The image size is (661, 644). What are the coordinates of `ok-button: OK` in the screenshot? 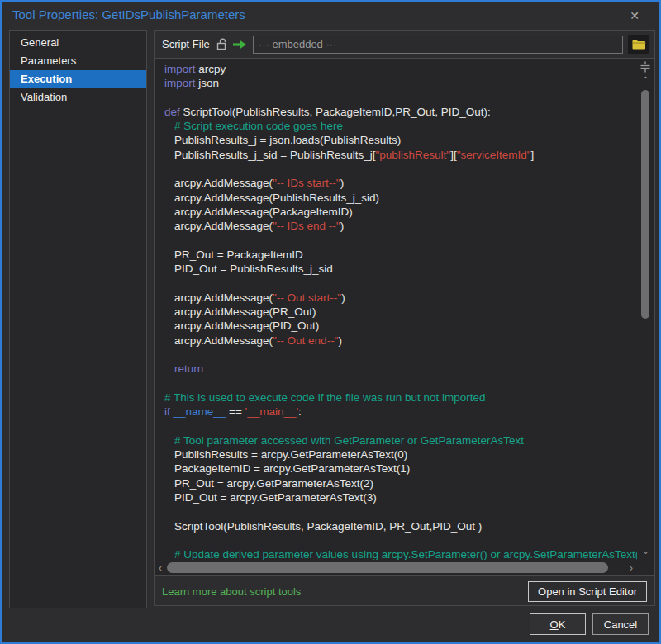 It's located at (558, 624).